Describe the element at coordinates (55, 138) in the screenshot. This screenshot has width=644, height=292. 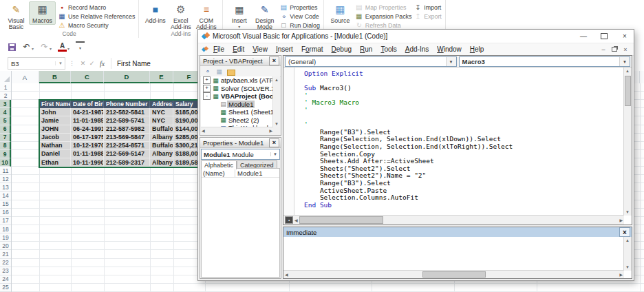
I see `table-cell: Jacob` at that location.